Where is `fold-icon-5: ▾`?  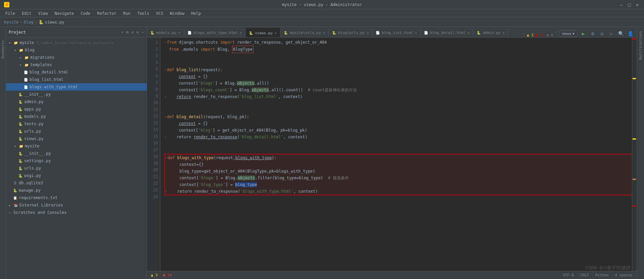 fold-icon-5: ▾ is located at coordinates (165, 70).